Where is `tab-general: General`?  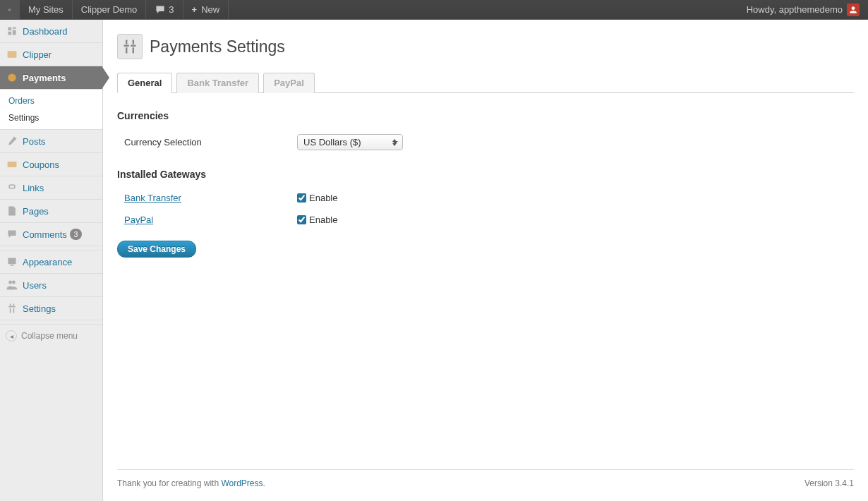
tab-general: General is located at coordinates (145, 83).